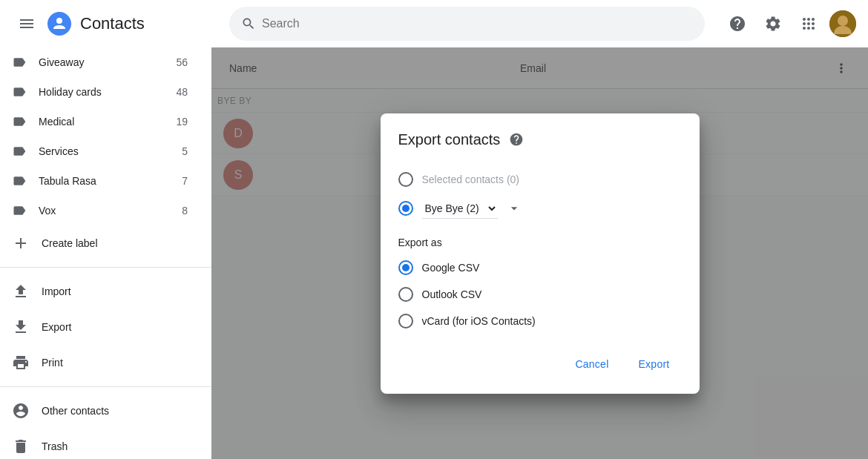  What do you see at coordinates (56, 327) in the screenshot?
I see `export-label: Export` at bounding box center [56, 327].